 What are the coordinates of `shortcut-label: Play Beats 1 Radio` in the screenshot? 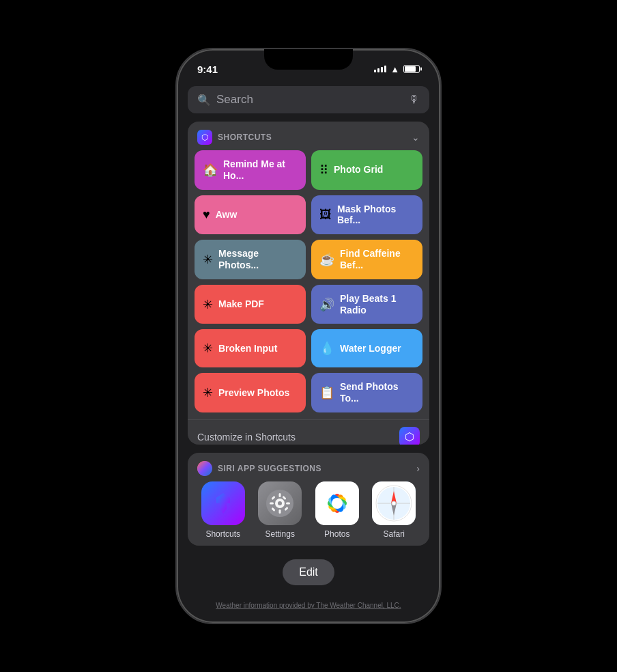 It's located at (377, 305).